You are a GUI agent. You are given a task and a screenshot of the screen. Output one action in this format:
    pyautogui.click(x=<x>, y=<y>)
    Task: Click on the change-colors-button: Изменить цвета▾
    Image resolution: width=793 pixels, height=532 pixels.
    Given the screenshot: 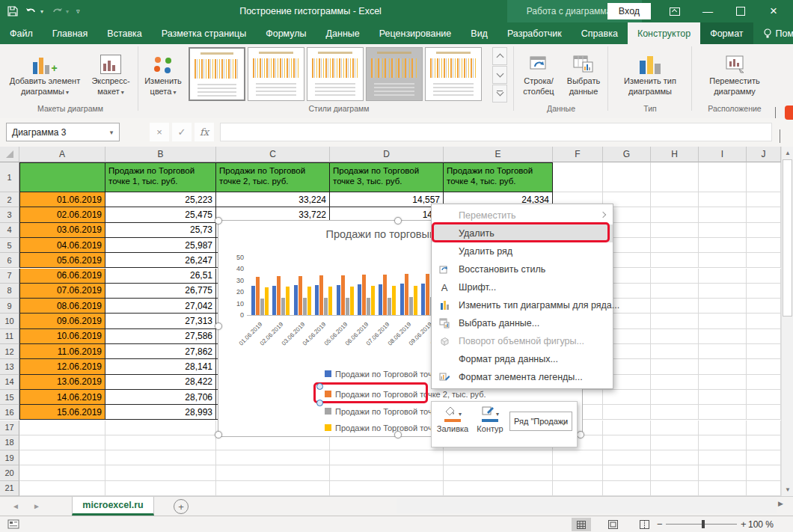 What is the action you would take?
    pyautogui.click(x=163, y=76)
    